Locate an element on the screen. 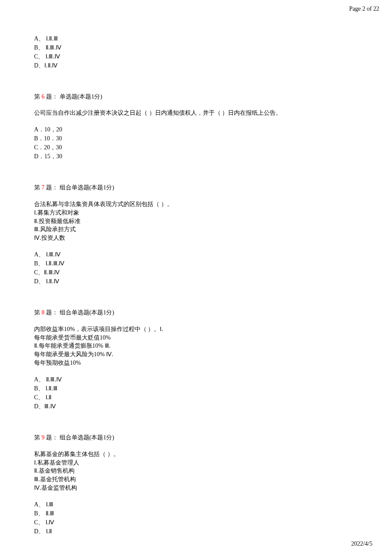 The width and height of the screenshot is (392, 555). option-a: A、 Ⅰ.Ⅲ is located at coordinates (196, 505).